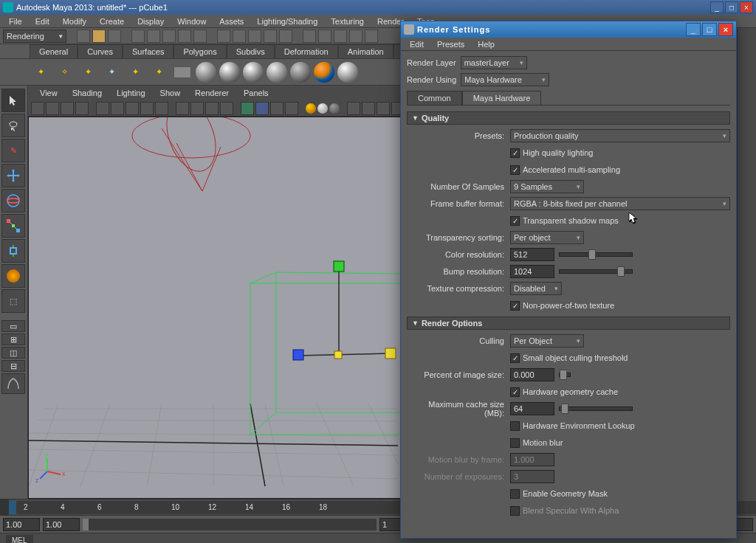  I want to click on menu-texturing: Texturing, so click(347, 21).